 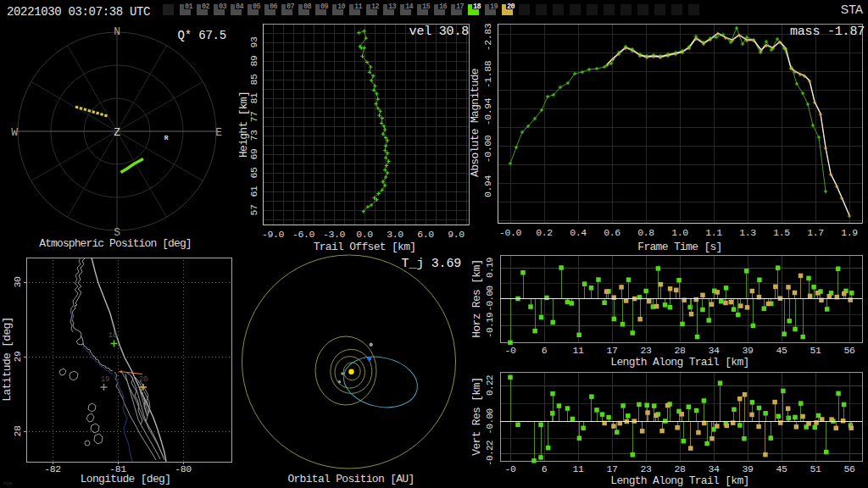 What do you see at coordinates (782, 232) in the screenshot?
I see `svg-text: 1.5` at bounding box center [782, 232].